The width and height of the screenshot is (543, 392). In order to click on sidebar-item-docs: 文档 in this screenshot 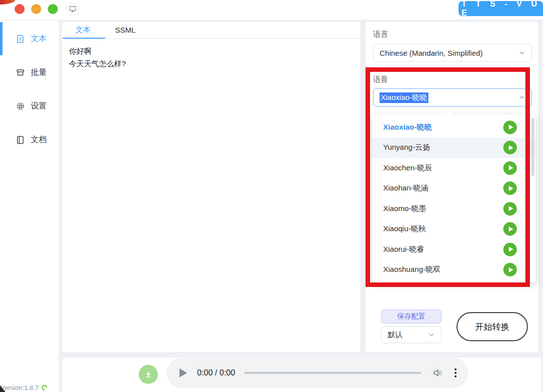, I will do `click(30, 140)`.